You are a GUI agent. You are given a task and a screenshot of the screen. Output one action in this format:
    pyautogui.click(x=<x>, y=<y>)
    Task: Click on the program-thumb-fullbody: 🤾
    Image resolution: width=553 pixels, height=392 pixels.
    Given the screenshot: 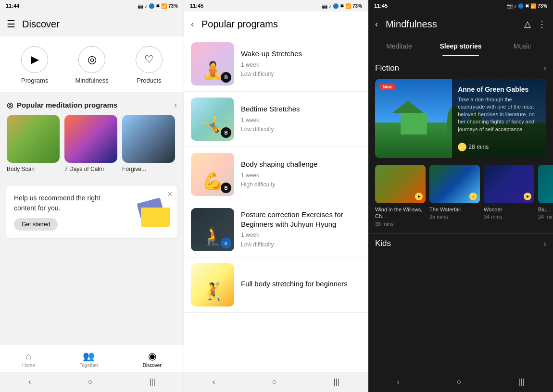 What is the action you would take?
    pyautogui.click(x=213, y=285)
    